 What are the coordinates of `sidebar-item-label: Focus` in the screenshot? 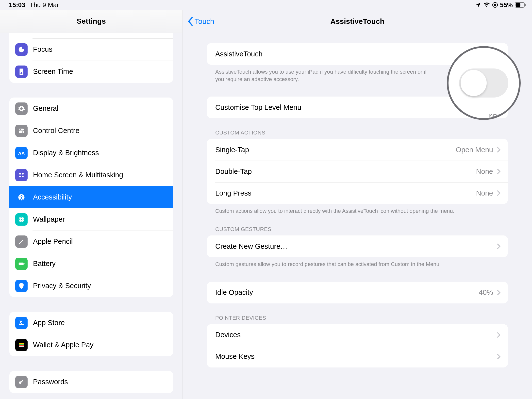 It's located at (43, 49).